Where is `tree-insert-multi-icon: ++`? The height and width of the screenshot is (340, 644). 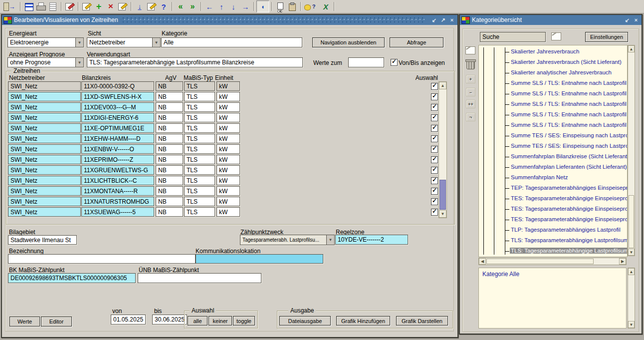
tree-insert-multi-icon: ++ is located at coordinates (471, 104).